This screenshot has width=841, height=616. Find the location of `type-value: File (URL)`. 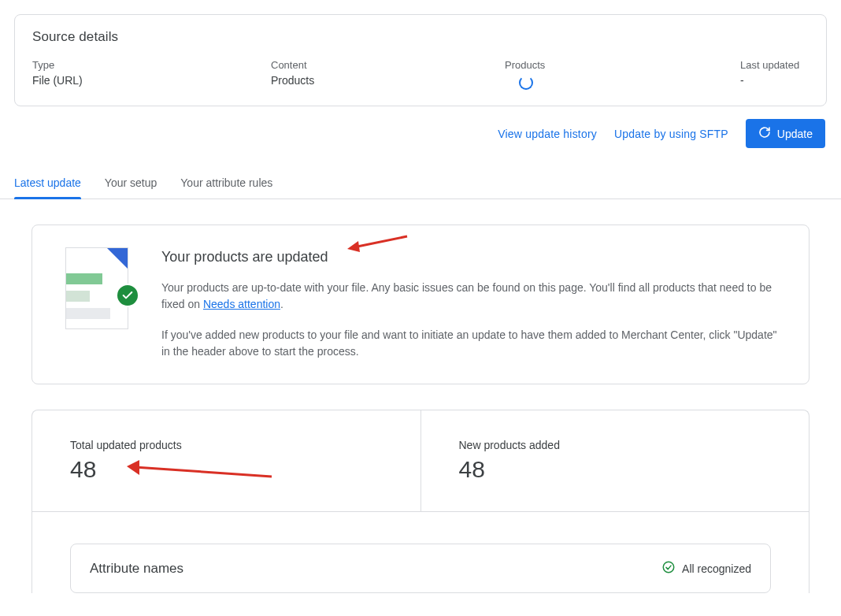

type-value: File (URL) is located at coordinates (151, 80).